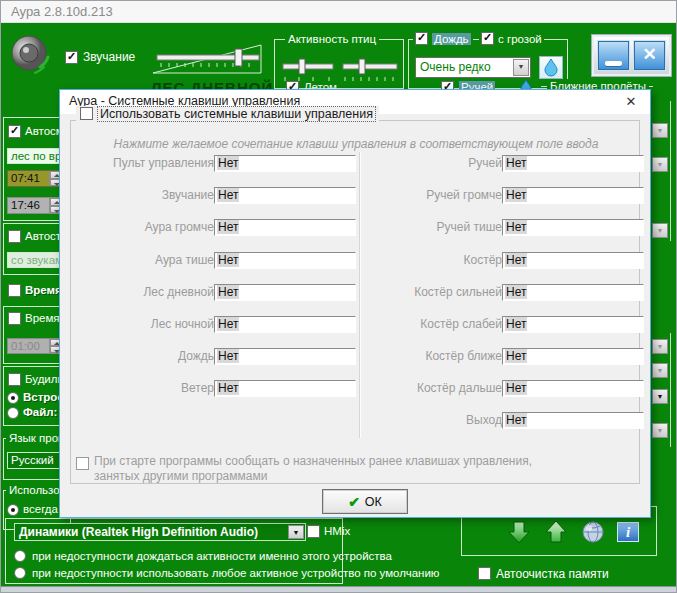  I want to click on volume-slider, so click(208, 62).